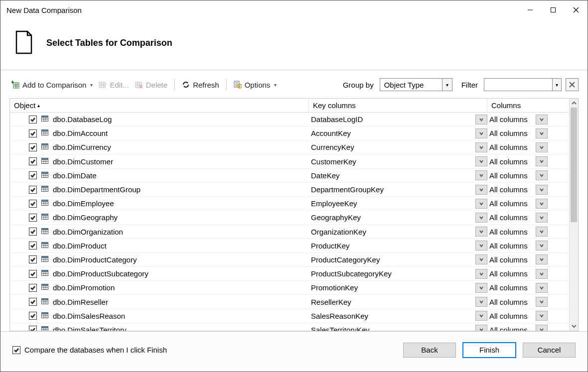  Describe the element at coordinates (290, 288) in the screenshot. I see `table-row: dbo.DimPromotionPromotionKeyAll columns` at that location.